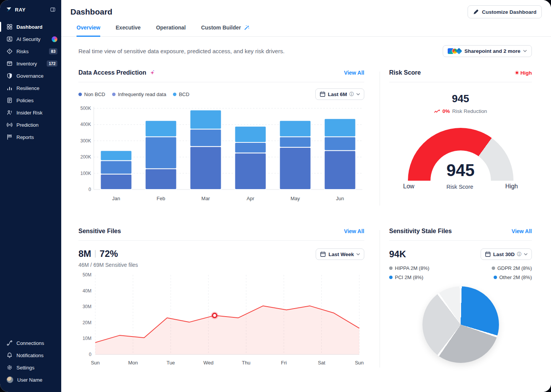 The width and height of the screenshot is (551, 392). I want to click on document-icon, so click(10, 100).